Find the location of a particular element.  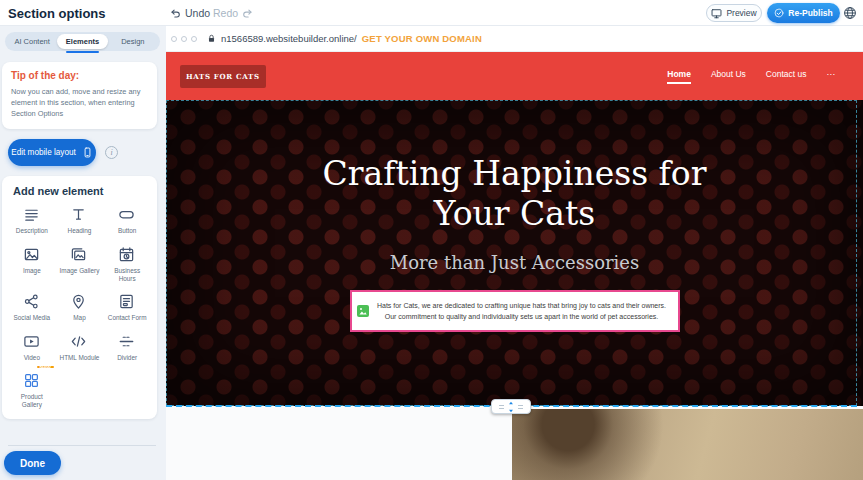

element-button: Button is located at coordinates (127, 220).